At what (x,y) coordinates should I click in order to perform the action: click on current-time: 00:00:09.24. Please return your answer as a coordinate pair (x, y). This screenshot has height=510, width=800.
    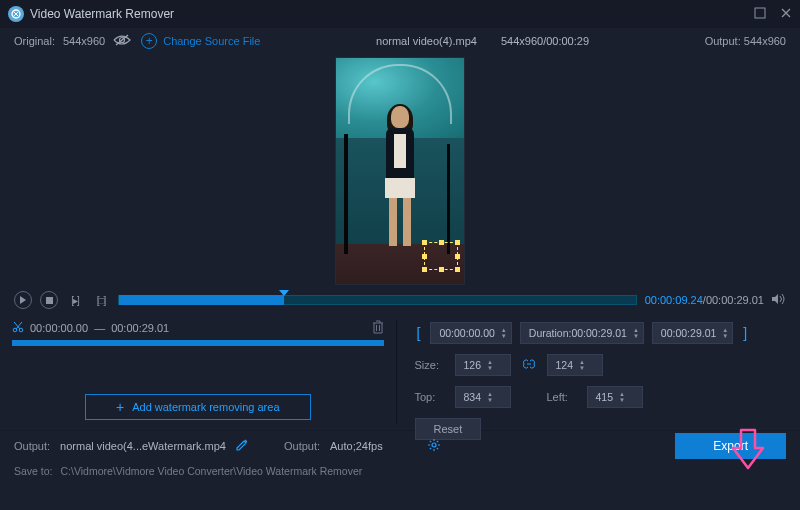
    Looking at the image, I should click on (674, 300).